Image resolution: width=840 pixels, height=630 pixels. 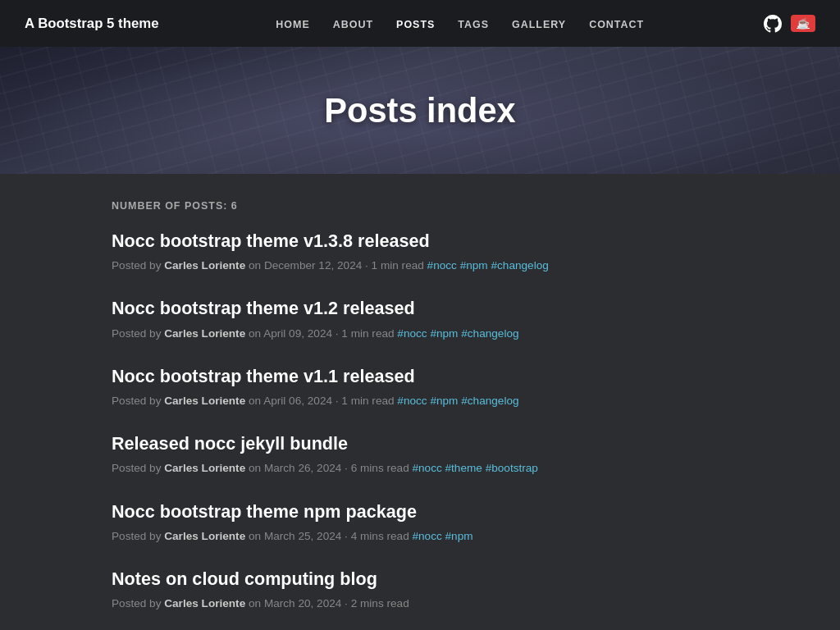 What do you see at coordinates (292, 25) in the screenshot?
I see `nav-home-link: HOME` at bounding box center [292, 25].